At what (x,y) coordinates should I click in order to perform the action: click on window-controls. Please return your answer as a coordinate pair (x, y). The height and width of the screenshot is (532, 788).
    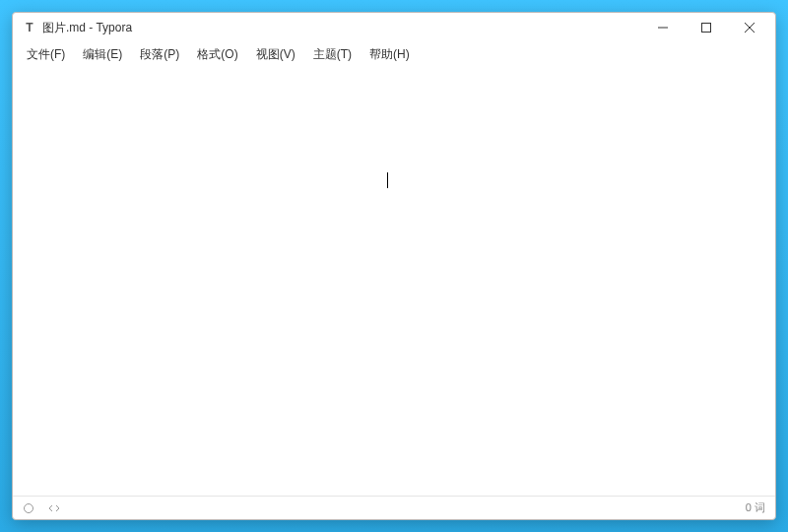
    Looking at the image, I should click on (706, 28).